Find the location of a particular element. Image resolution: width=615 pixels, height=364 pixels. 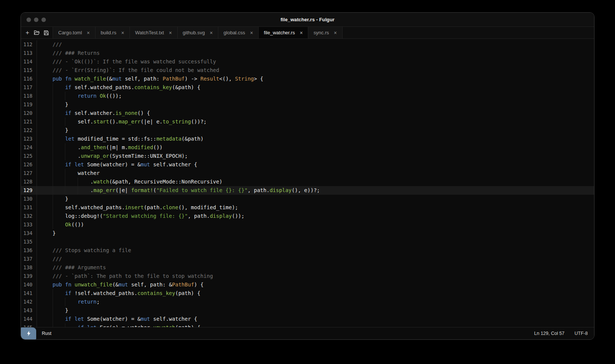

folder-open-icon is located at coordinates (37, 33).